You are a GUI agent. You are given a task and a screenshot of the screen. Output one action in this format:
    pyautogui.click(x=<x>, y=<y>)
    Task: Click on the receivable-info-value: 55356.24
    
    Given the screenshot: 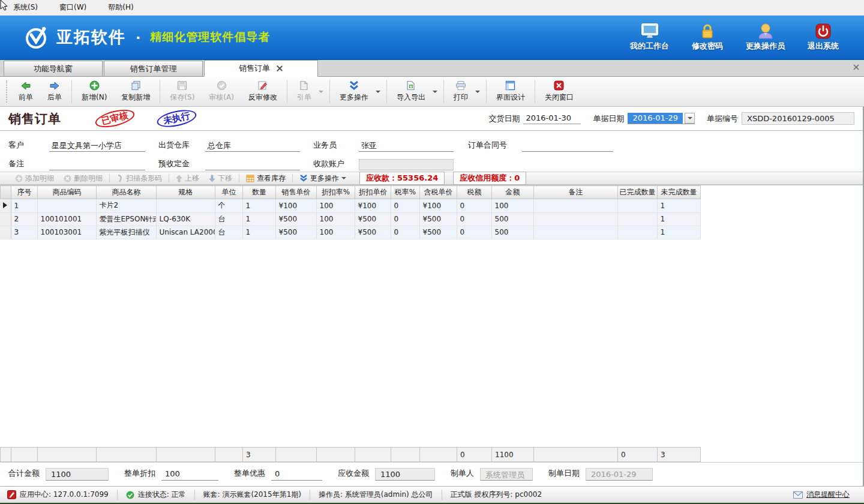 What is the action you would take?
    pyautogui.click(x=418, y=178)
    